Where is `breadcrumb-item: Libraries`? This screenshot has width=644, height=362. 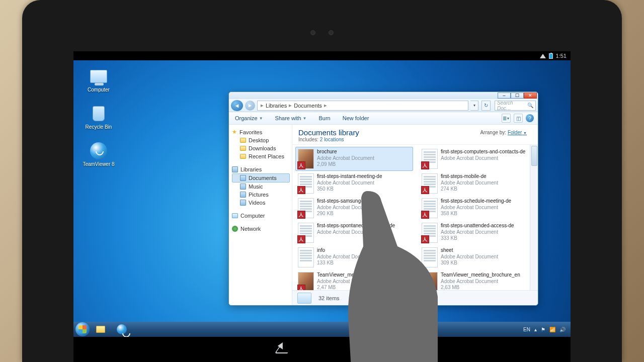 breadcrumb-item: Libraries is located at coordinates (276, 106).